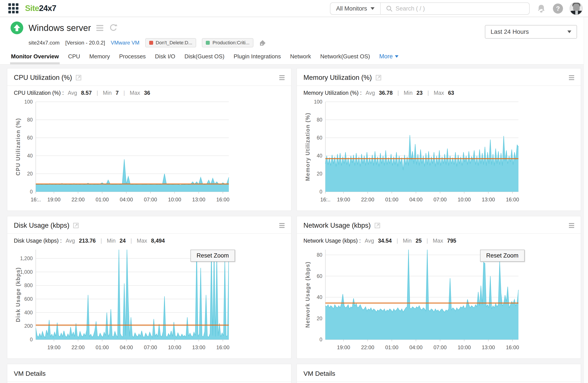 The width and height of the screenshot is (588, 383). Describe the element at coordinates (228, 43) in the screenshot. I see `tag-production: Production:Criti...` at that location.